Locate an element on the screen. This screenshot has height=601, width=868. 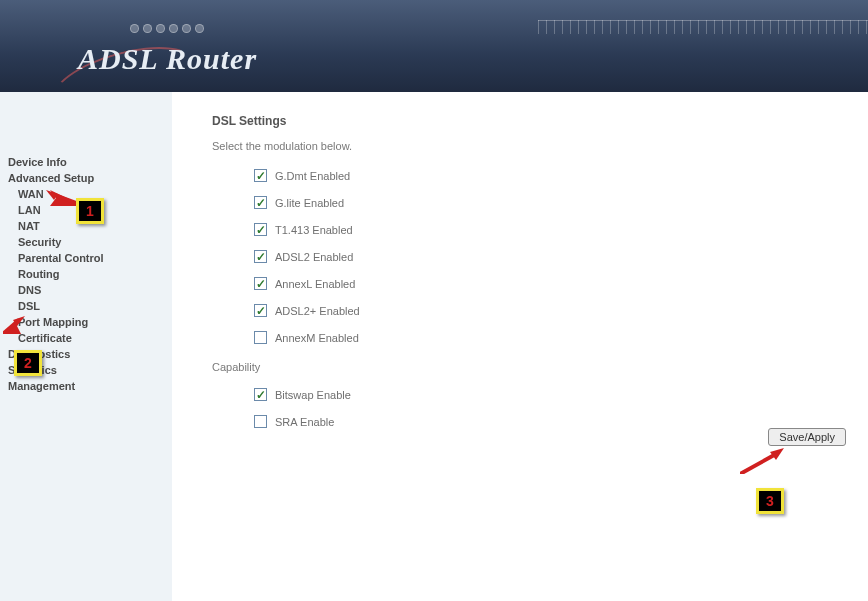
modulation-row: AnnexL Enabled is located at coordinates (550, 284).